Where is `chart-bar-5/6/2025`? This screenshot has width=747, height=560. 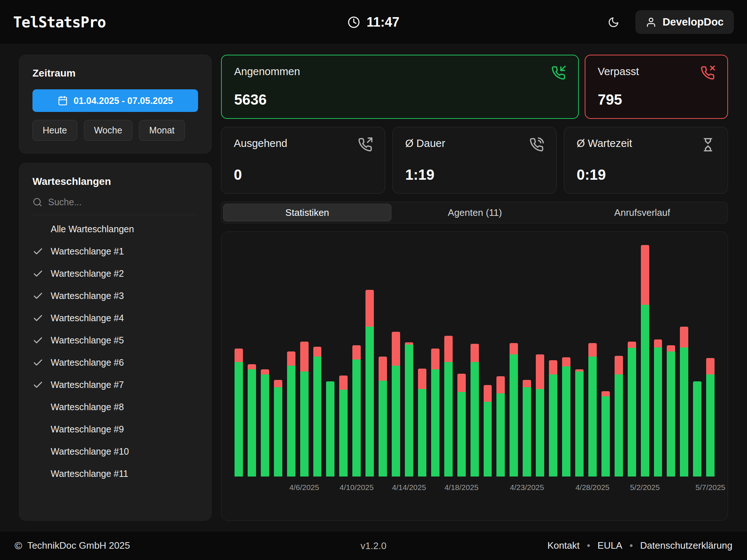 chart-bar-5/6/2025 is located at coordinates (697, 361).